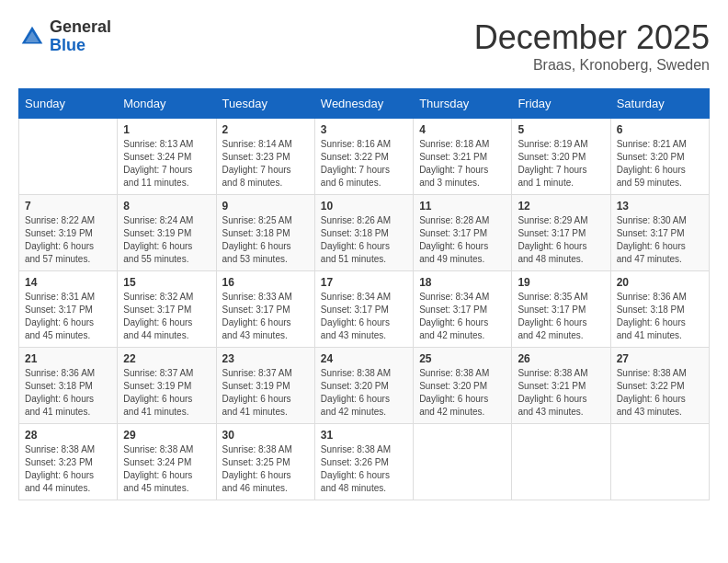 The image size is (728, 563). What do you see at coordinates (64, 37) in the screenshot?
I see `logo: General Blue` at bounding box center [64, 37].